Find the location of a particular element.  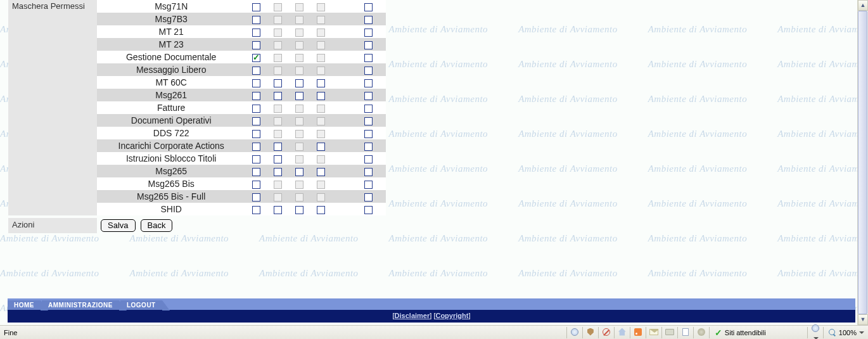

table-row: Istruzioni Sblocco Titoli is located at coordinates (241, 158).